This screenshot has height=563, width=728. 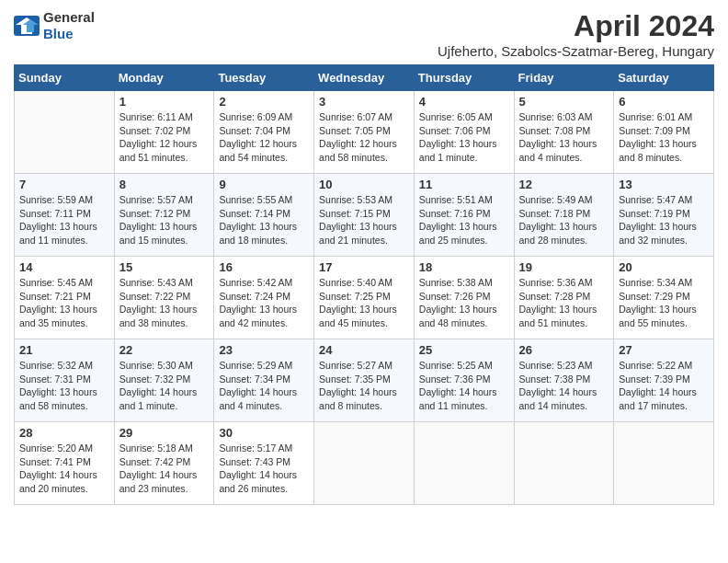 I want to click on table-row: 24Sunrise: 5:27 AM Sunset: 7:35 PM Dayli…, so click(x=364, y=381).